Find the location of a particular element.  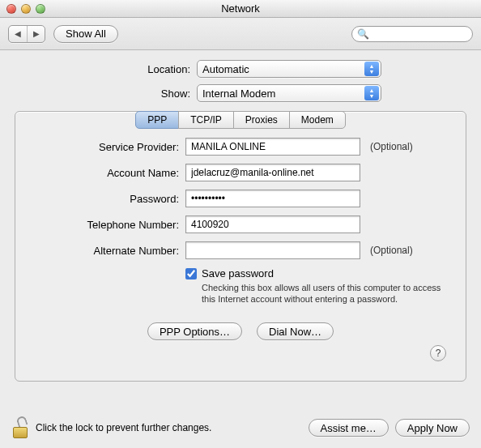

search-icon: 🔍 is located at coordinates (363, 34).